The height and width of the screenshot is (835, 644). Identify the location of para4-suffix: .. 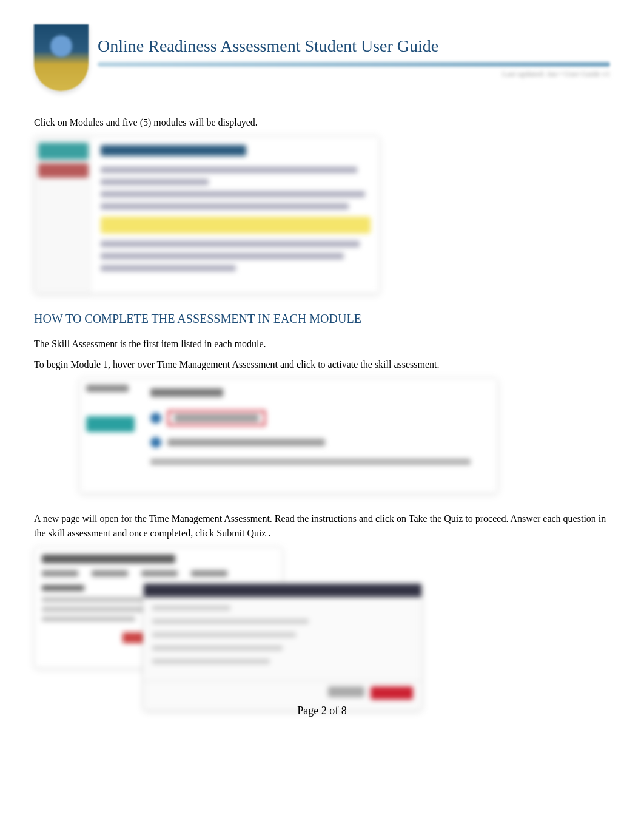
(270, 533).